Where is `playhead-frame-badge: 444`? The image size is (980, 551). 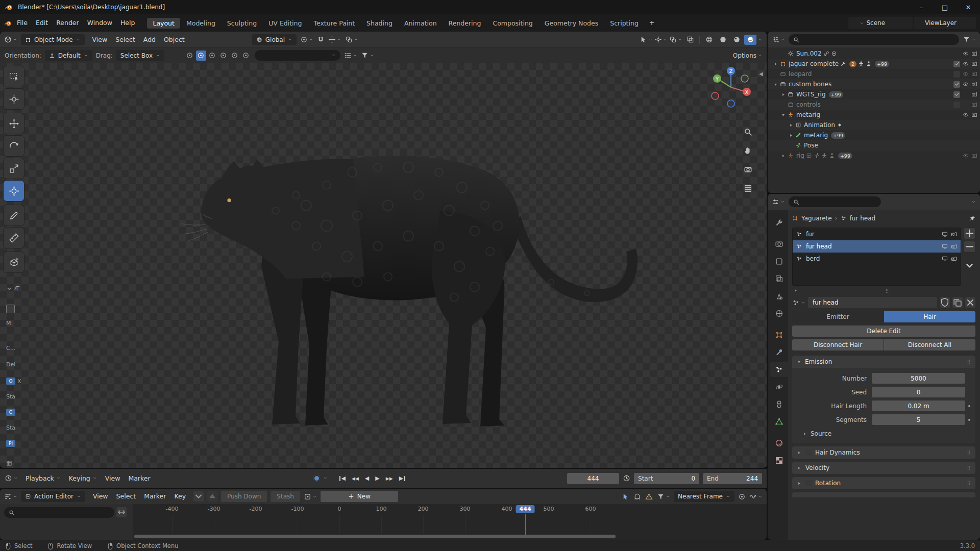 playhead-frame-badge: 444 is located at coordinates (526, 509).